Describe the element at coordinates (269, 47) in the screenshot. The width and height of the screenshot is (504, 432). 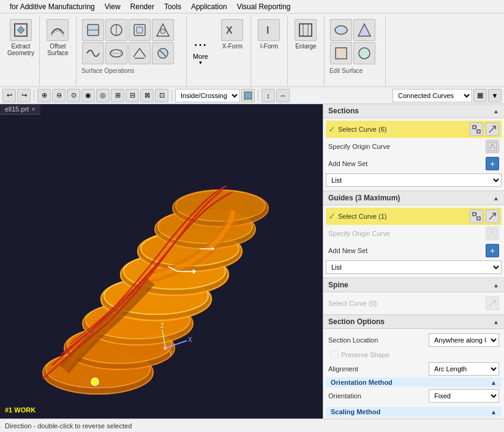
I see `iform-label: I-Form` at that location.